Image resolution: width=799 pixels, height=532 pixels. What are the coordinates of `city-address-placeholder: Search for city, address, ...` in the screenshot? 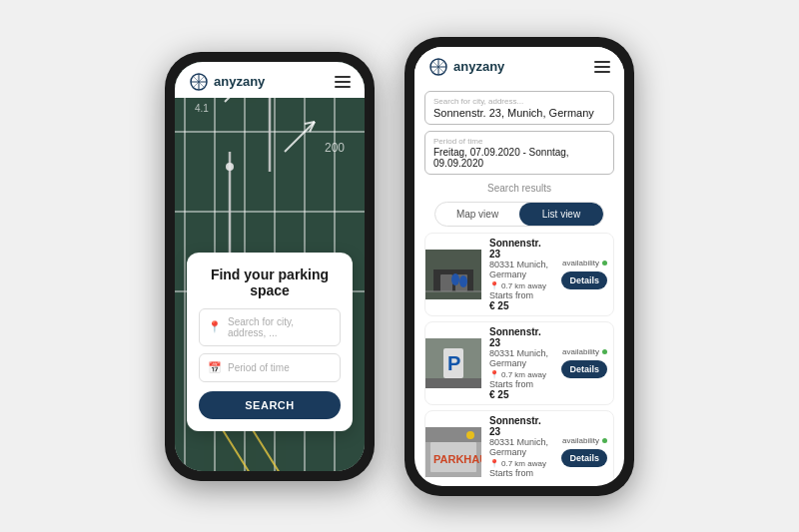 It's located at (280, 327).